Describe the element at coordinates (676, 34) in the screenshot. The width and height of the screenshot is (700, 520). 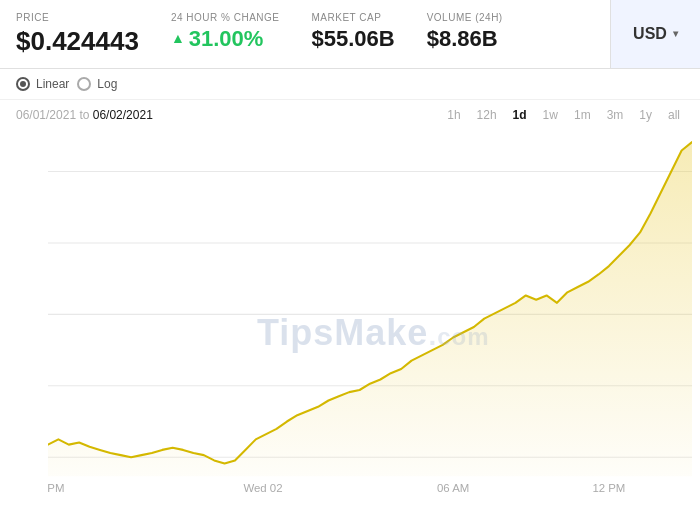
I see `chevron-down-icon: ▾` at that location.